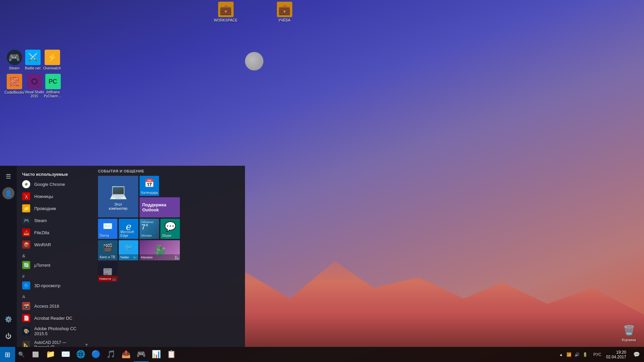 This screenshot has width=644, height=362. Describe the element at coordinates (81, 354) in the screenshot. I see `taskbar-ie-icon: 🌐` at that location.